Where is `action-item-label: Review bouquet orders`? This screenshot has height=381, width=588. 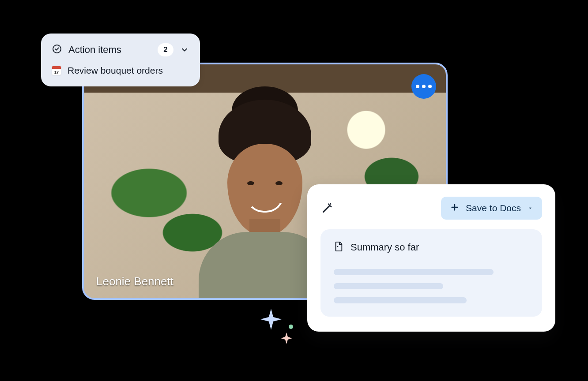 action-item-label: Review bouquet orders is located at coordinates (115, 71).